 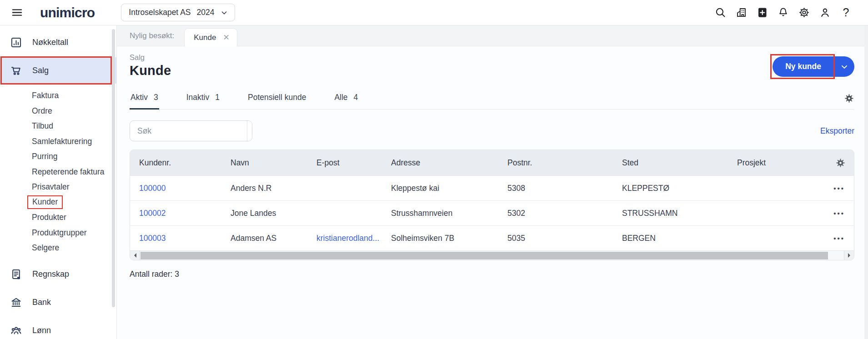 I want to click on new-customer-split-button: Ny kunde, so click(x=813, y=66).